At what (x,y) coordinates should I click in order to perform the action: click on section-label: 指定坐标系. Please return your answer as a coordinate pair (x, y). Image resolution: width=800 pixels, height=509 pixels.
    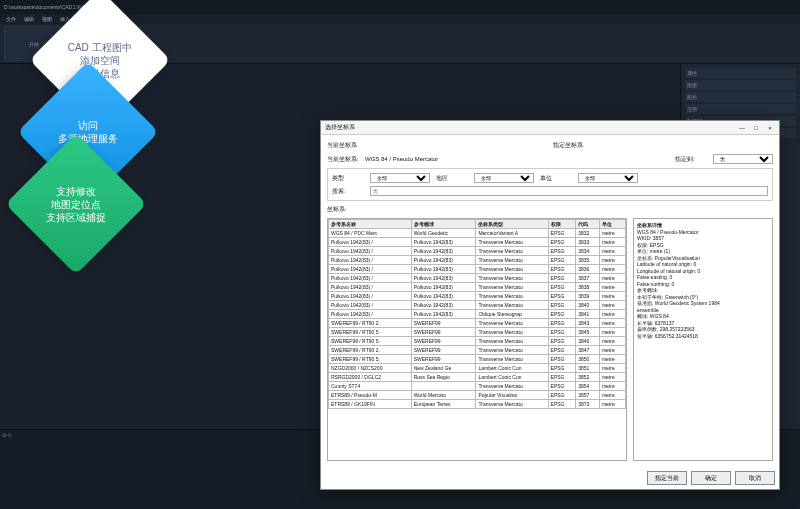
    Looking at the image, I should click on (663, 146).